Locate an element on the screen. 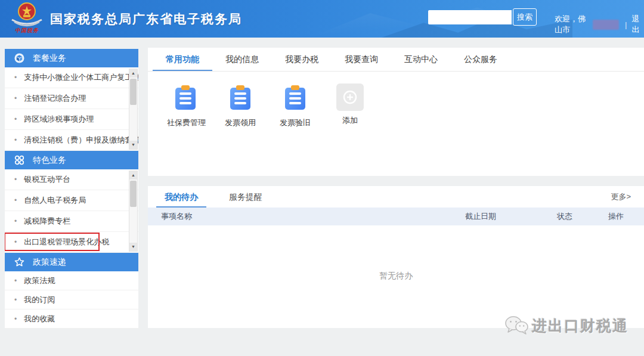 The height and width of the screenshot is (356, 644). tab-common-functions: 常用功能 is located at coordinates (182, 60).